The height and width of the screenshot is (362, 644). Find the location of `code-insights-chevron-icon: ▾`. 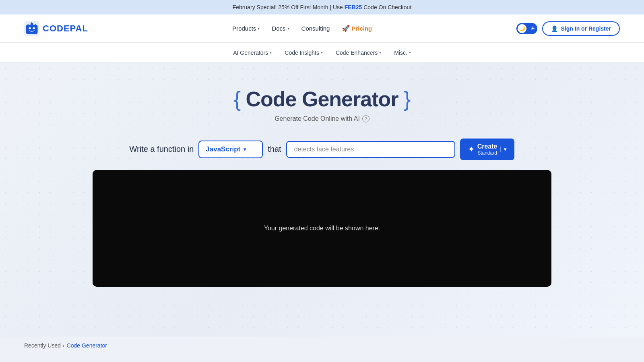

code-insights-chevron-icon: ▾ is located at coordinates (322, 52).